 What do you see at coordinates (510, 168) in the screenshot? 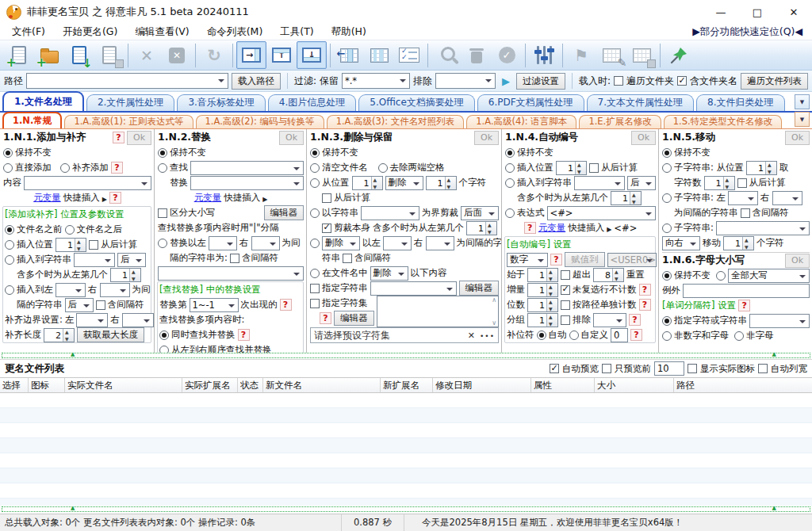
I see `p4-insert-pos-radio` at bounding box center [510, 168].